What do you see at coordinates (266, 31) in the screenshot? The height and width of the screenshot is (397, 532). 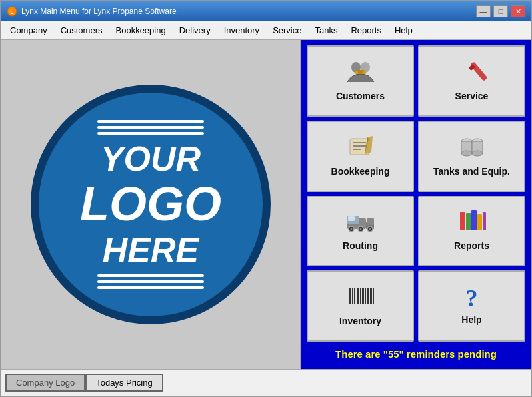 I see `menu-bar: CompanyCustomersBookkeepingDeliveryInven…` at bounding box center [266, 31].